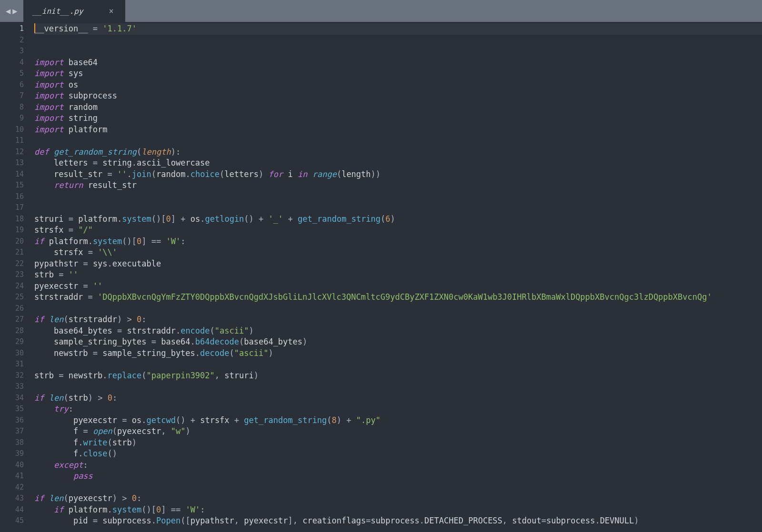  I want to click on code-line: import subprocess, so click(398, 96).